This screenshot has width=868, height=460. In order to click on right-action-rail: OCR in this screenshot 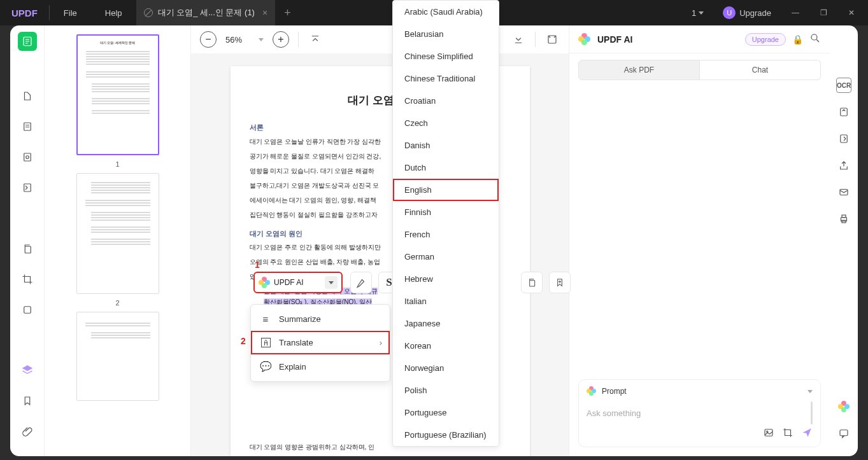, I will do `click(844, 240)`.